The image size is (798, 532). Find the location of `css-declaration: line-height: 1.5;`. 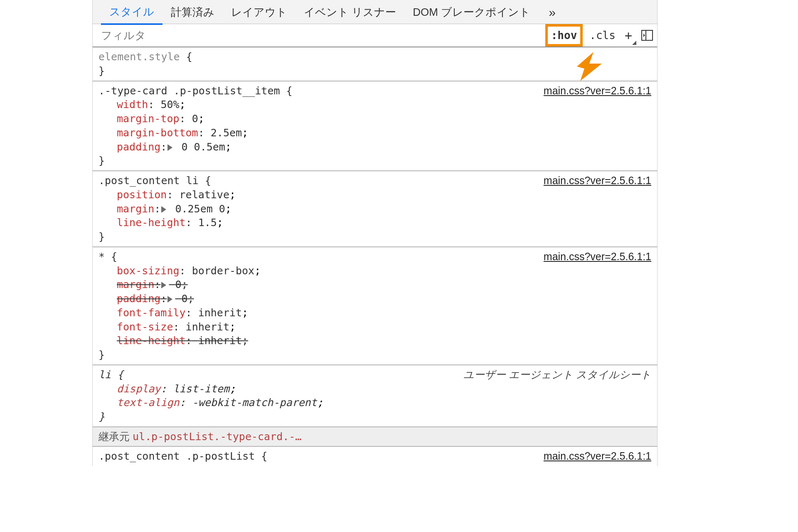

css-declaration: line-height: 1.5; is located at coordinates (375, 223).